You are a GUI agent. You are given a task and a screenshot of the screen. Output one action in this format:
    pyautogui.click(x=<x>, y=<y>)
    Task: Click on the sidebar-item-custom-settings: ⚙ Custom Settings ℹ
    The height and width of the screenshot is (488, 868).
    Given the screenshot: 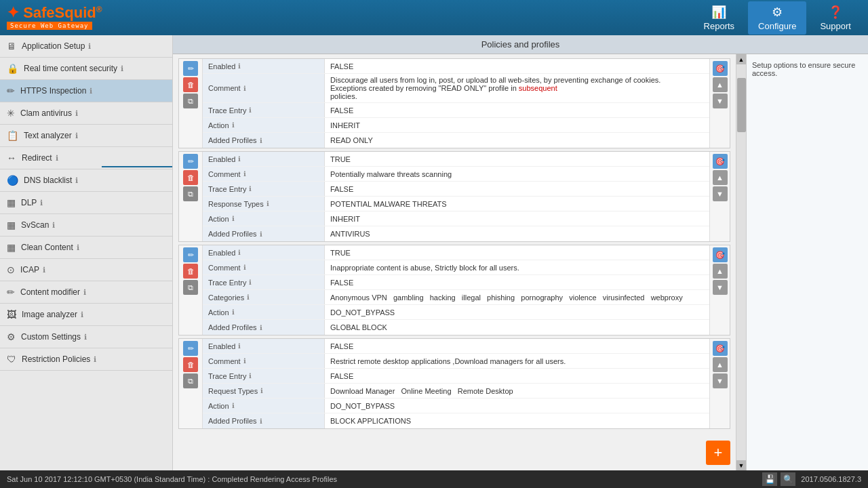 What is the action you would take?
    pyautogui.click(x=86, y=338)
    